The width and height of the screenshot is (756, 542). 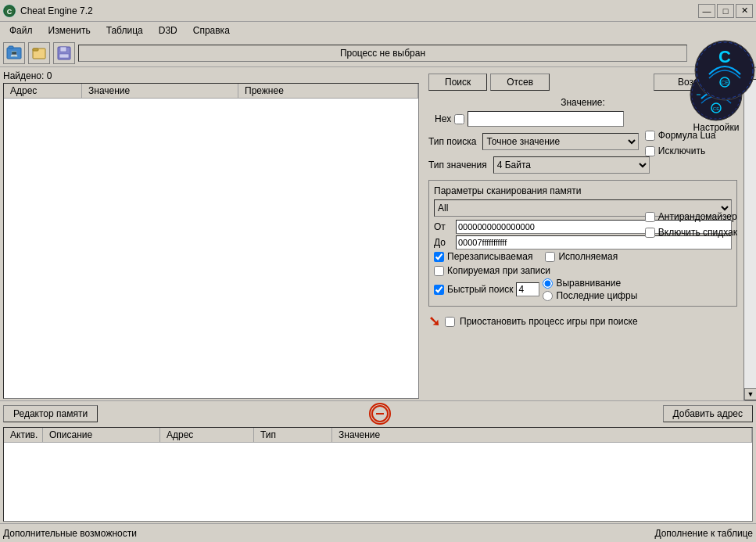 What do you see at coordinates (588, 257) in the screenshot?
I see `executable-label: Исполняемая` at bounding box center [588, 257].